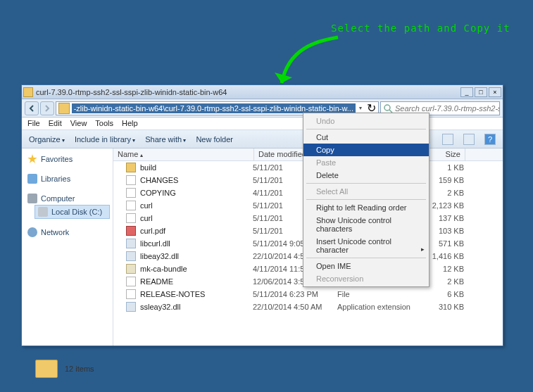 The height and width of the screenshot is (392, 533). I want to click on include-in-library-button: Include in library, so click(105, 139).